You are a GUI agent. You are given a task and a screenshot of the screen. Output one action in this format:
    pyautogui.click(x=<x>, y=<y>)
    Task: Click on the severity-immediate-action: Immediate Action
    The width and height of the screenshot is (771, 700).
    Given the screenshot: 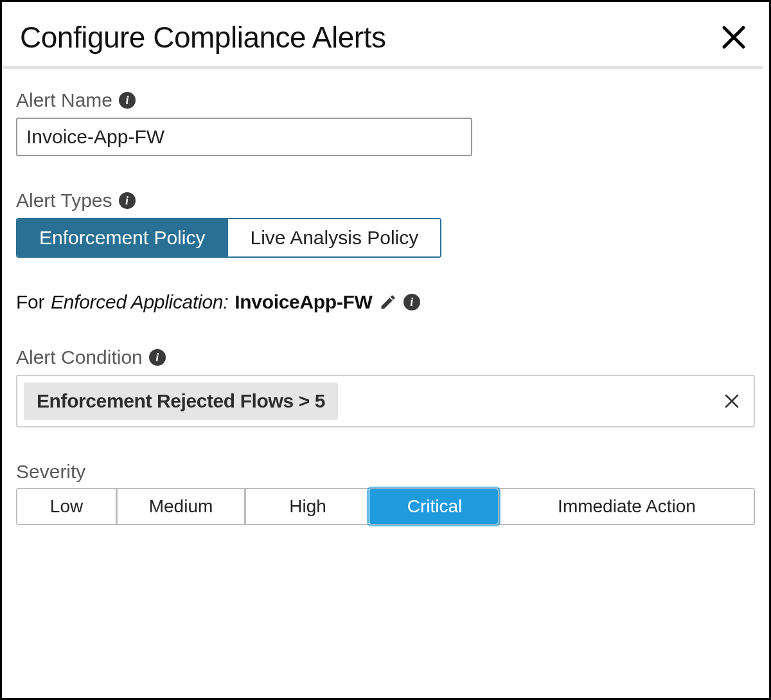 What is the action you would take?
    pyautogui.click(x=626, y=507)
    